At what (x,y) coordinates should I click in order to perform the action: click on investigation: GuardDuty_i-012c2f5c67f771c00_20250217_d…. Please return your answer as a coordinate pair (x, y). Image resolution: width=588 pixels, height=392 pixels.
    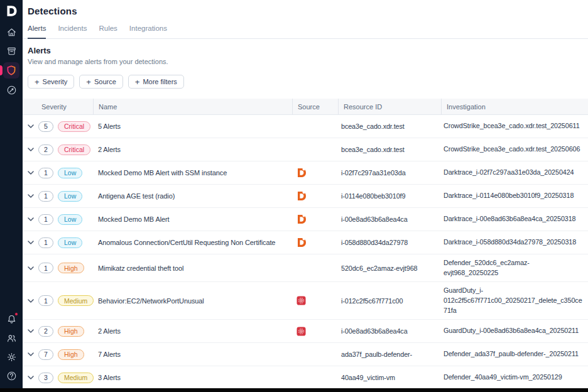
    Looking at the image, I should click on (514, 300).